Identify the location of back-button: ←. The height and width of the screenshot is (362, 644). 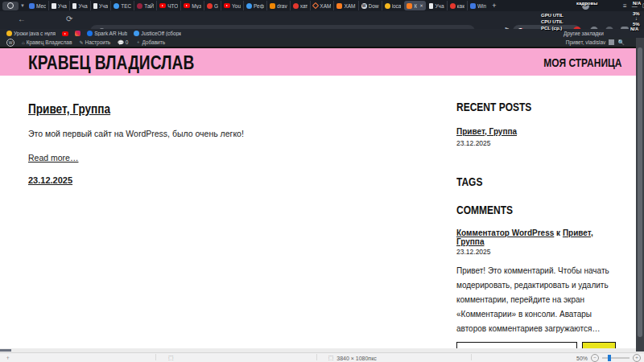
(22, 19).